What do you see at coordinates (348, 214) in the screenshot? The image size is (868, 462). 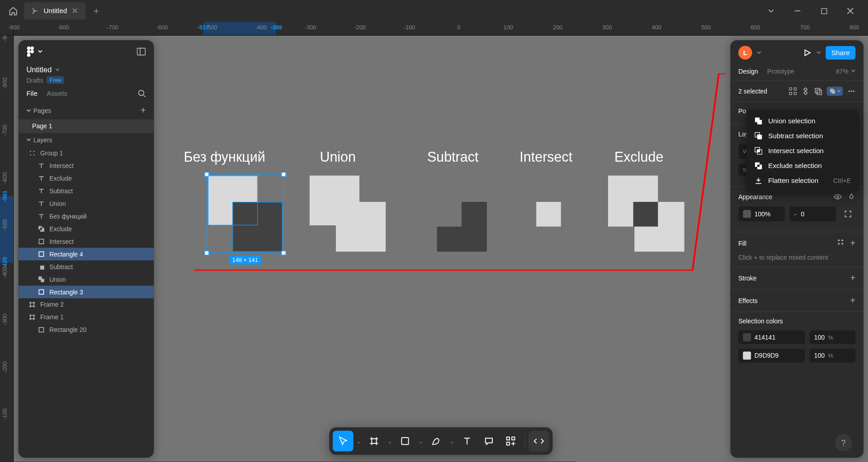 I see `canvas-union-shape` at bounding box center [348, 214].